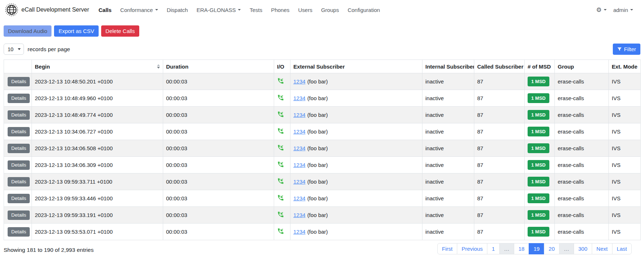  I want to click on page-size-select: 10, so click(14, 49).